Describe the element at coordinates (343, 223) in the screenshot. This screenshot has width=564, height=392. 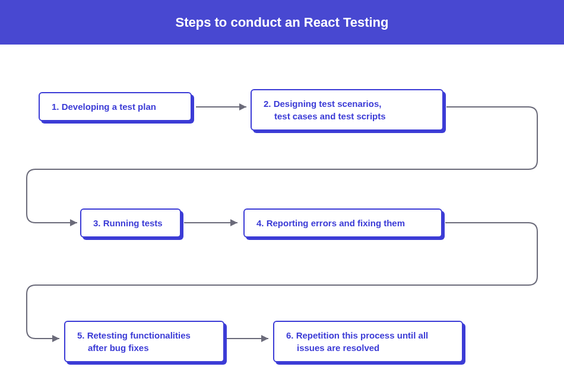
I see `step-box-4: 4. Reporting errors and fixing them` at that location.